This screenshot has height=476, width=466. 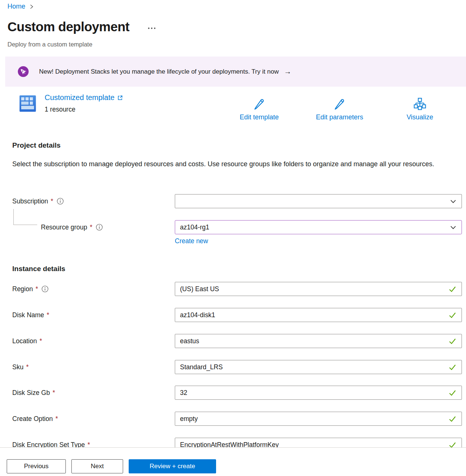 What do you see at coordinates (314, 315) in the screenshot?
I see `disk-name-value: az104-disk1` at bounding box center [314, 315].